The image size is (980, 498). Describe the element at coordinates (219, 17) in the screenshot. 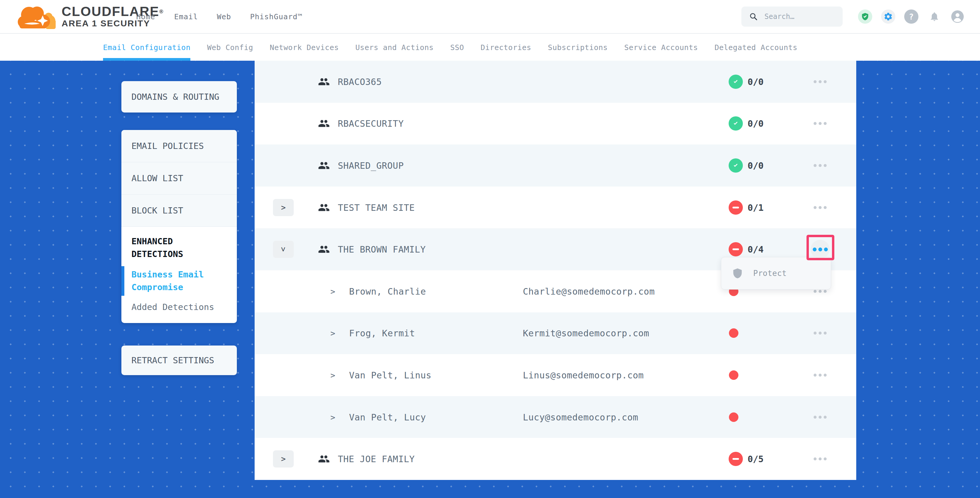

I see `top-nav: Home Email Web PhishGuard™` at that location.